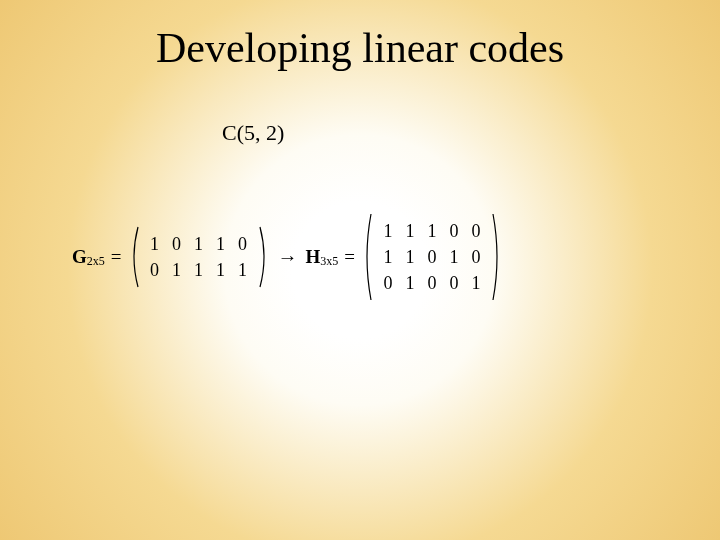  What do you see at coordinates (96, 262) in the screenshot?
I see `g-subscript: 2x5` at bounding box center [96, 262].